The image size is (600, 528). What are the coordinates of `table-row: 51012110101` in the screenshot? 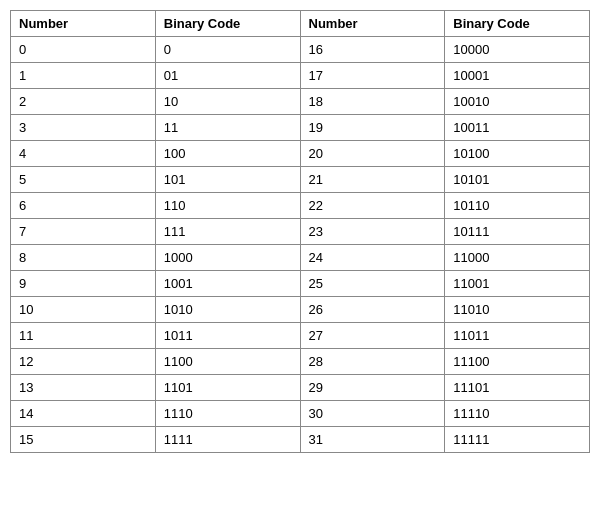 It's located at (300, 180).